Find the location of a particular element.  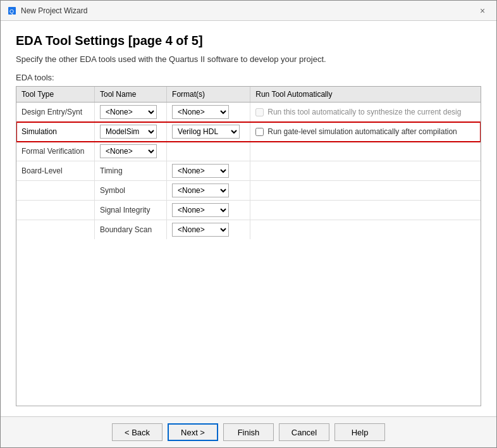

cell-tool-type-formal: Formal Verification is located at coordinates (56, 152).